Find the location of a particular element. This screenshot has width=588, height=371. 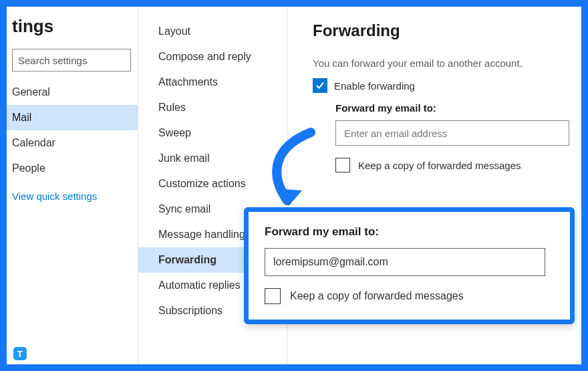

forward-to-label: Forward my email to: is located at coordinates (448, 108).